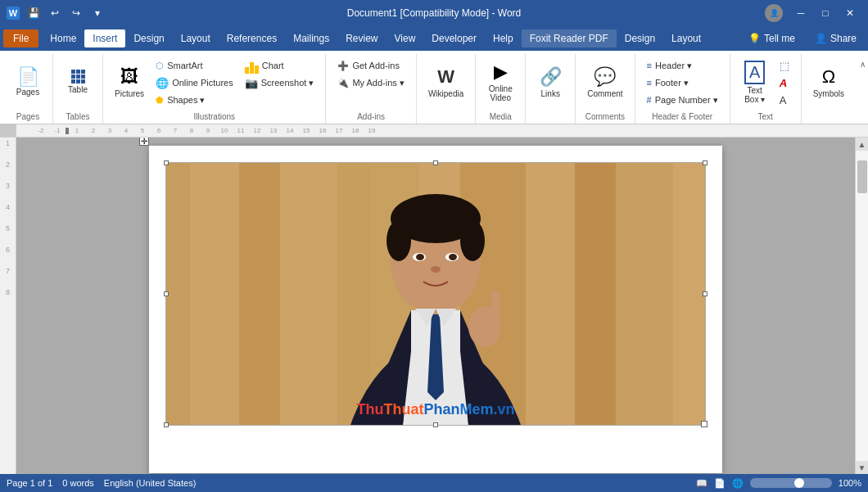 This screenshot has width=868, height=492. Describe the element at coordinates (862, 467) in the screenshot. I see `scroll-down-button: ▼` at that location.